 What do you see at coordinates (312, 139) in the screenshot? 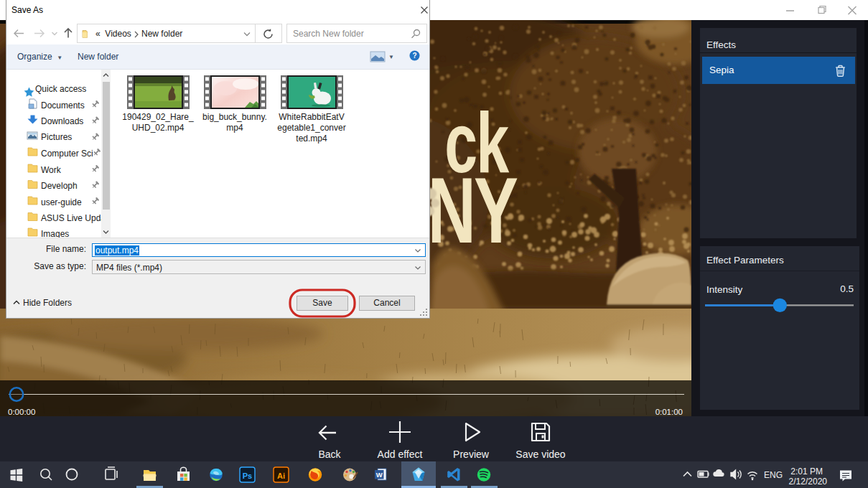
I see `svg-text: ted.mp4` at bounding box center [312, 139].